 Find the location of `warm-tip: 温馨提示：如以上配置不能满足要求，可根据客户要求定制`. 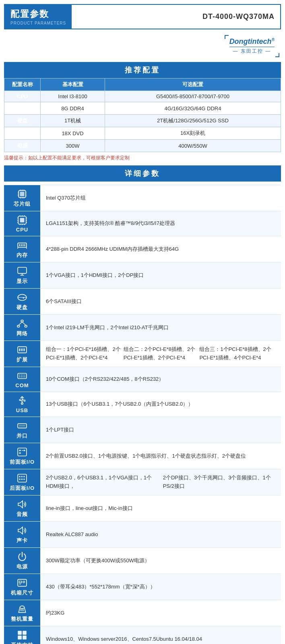

warm-tip: 温馨提示：如以上配置不能满足要求，可根据客户要求定制 is located at coordinates (142, 158).